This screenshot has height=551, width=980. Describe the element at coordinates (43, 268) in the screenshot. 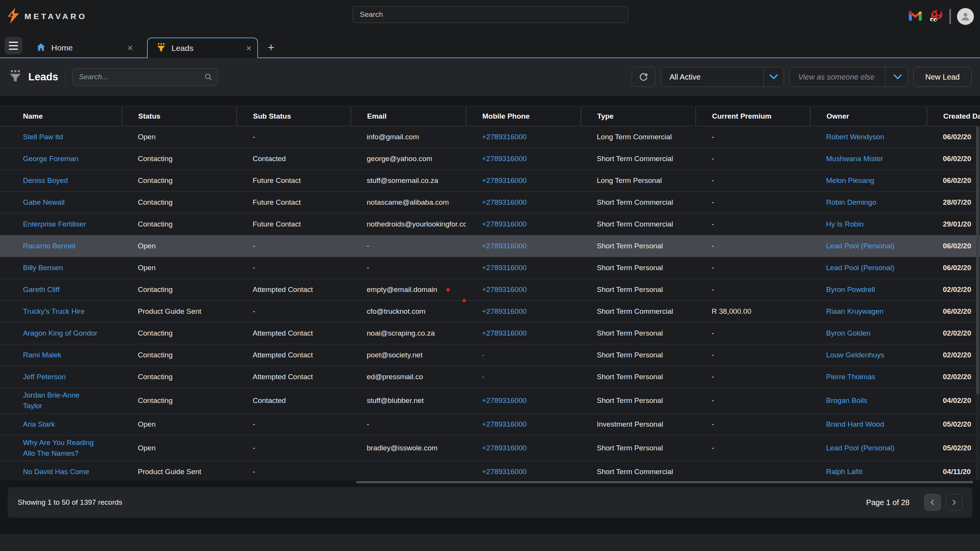

I see `lead-name-link: Billy Bensen` at that location.